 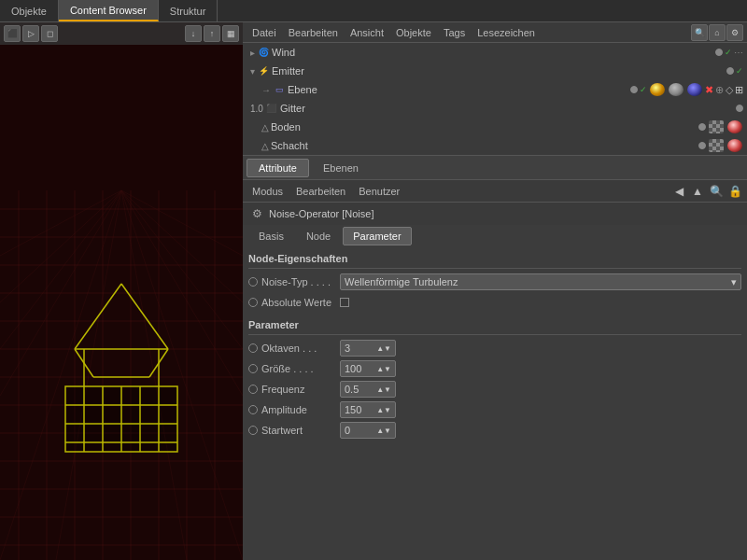 What do you see at coordinates (735, 33) in the screenshot?
I see `menu-options-btn: ⚙` at bounding box center [735, 33].